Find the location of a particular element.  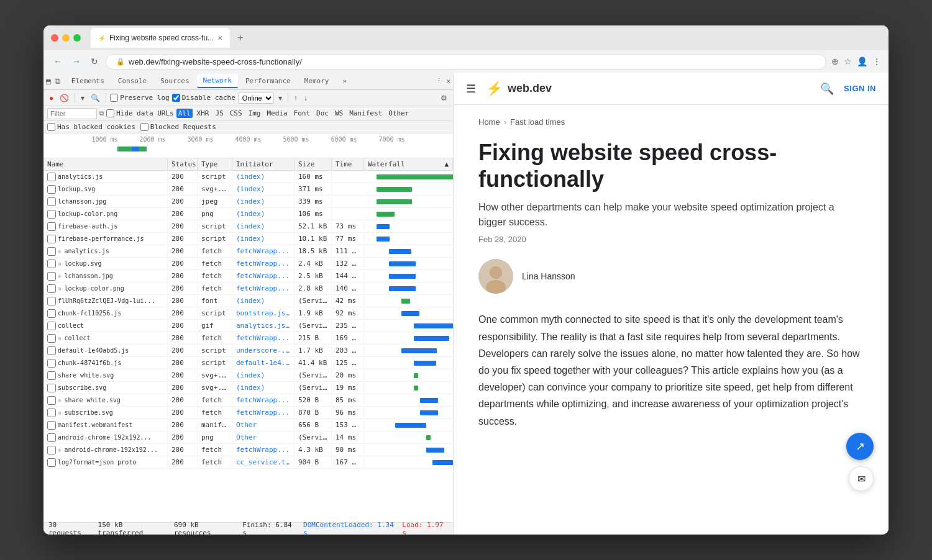

clear-button: 🚫 is located at coordinates (65, 98).